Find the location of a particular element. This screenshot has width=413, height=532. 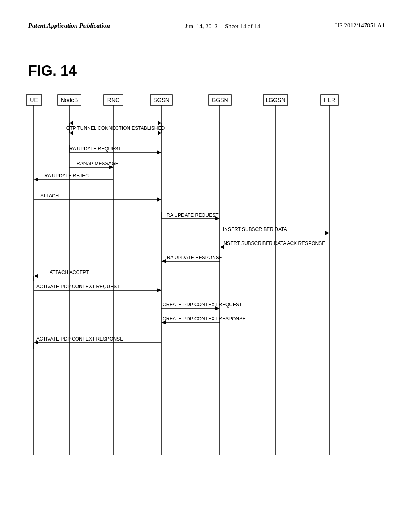

svg-text: . RA UPDATE RESPONSE is located at coordinates (193, 258).